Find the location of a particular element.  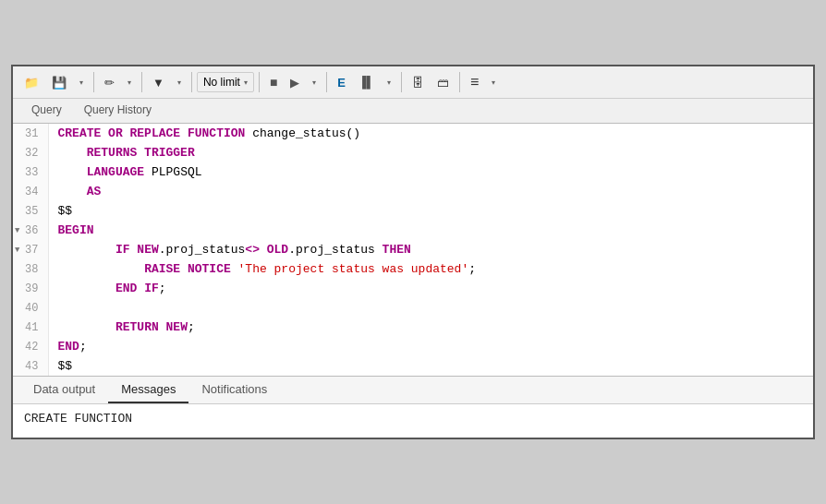

code-row-37: 37▼ IF NEW.proj_status<> OLD.proj_status… is located at coordinates (413, 249).